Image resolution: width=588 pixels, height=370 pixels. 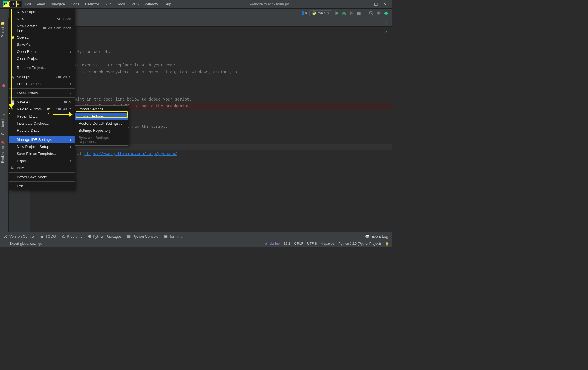 I want to click on cursor-position: 15:1, so click(x=287, y=244).